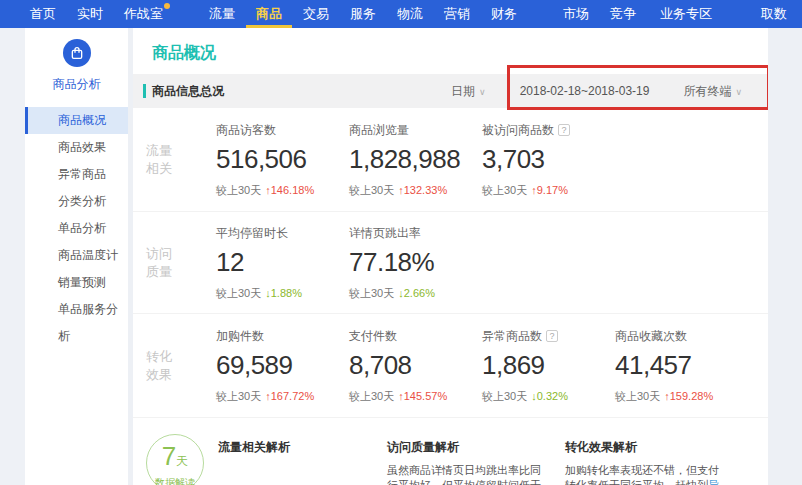 The image size is (802, 485). I want to click on sidebar-item-abnormal-products: 异常商品, so click(76, 174).